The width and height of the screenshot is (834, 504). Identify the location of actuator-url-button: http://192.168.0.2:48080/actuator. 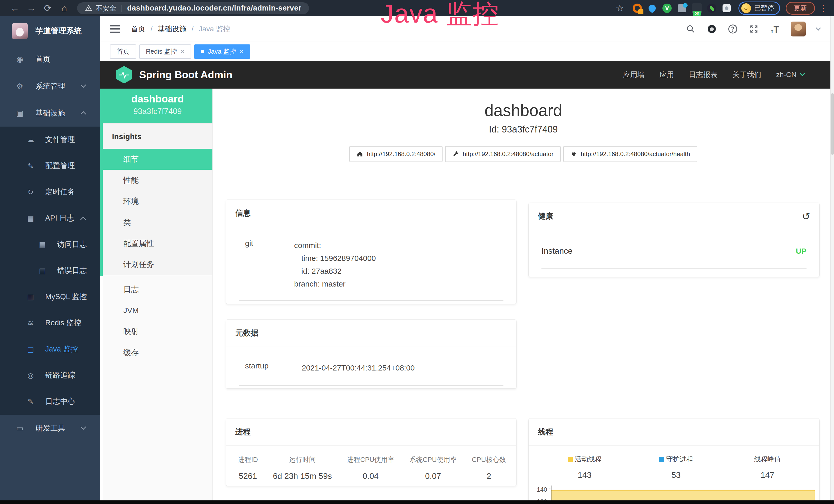
(503, 154).